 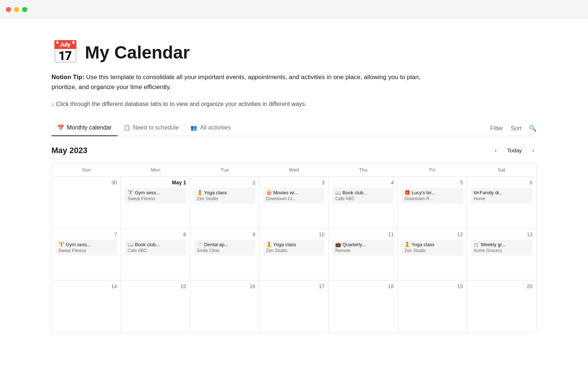 What do you see at coordinates (432, 251) in the screenshot?
I see `event-location: Zen Studio` at bounding box center [432, 251].